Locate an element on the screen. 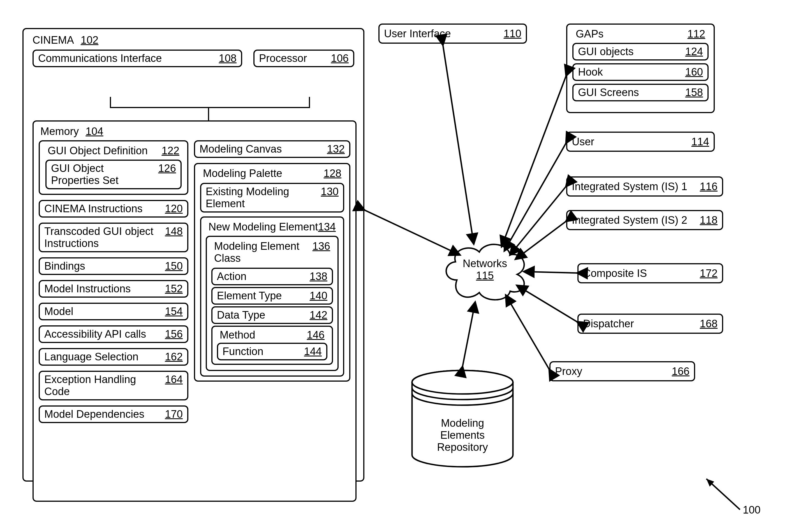 Image resolution: width=798 pixels, height=532 pixels. acc-api-label: Accessibility API calls is located at coordinates (95, 334).